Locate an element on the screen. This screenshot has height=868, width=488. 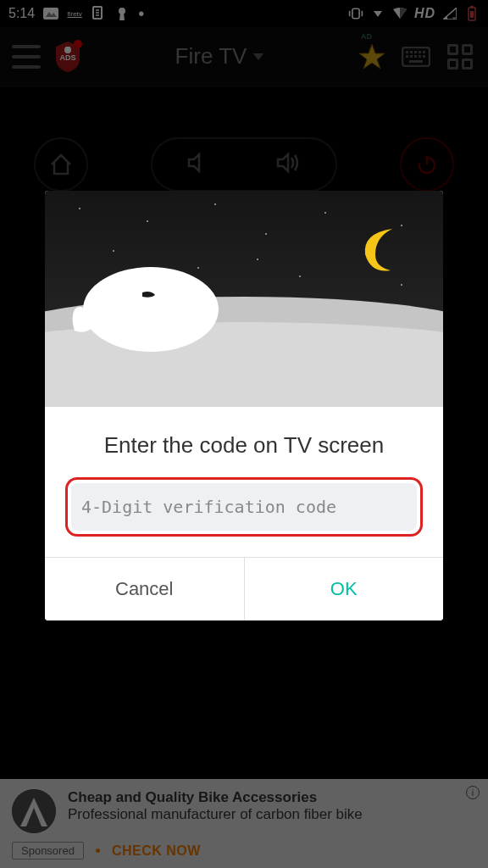
code-input-highlight is located at coordinates (244, 507).